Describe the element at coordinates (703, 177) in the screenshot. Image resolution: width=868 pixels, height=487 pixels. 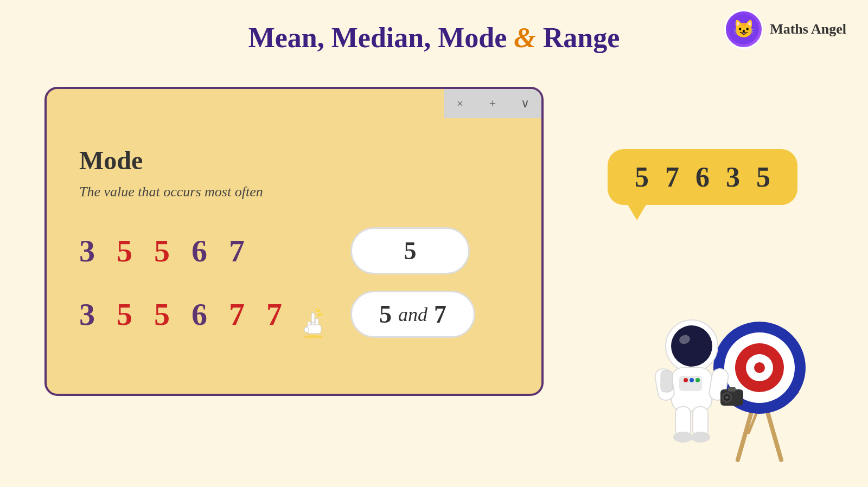
I see `speech-bubble: 5 7 6 3 5` at that location.